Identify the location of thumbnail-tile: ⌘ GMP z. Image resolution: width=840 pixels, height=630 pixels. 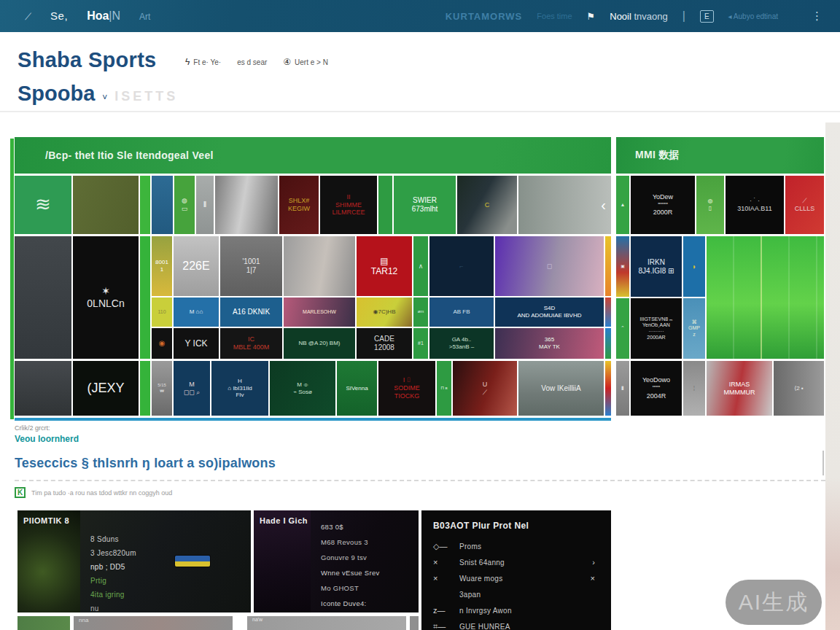
(694, 328).